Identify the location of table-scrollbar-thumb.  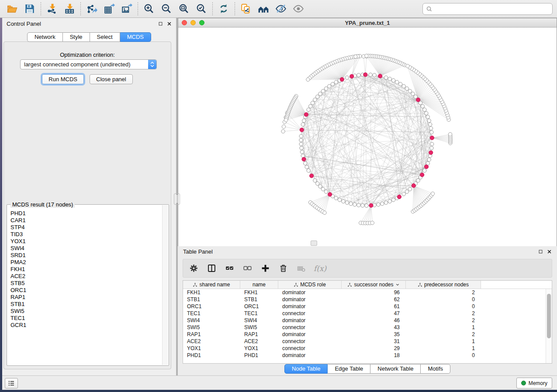
(549, 316).